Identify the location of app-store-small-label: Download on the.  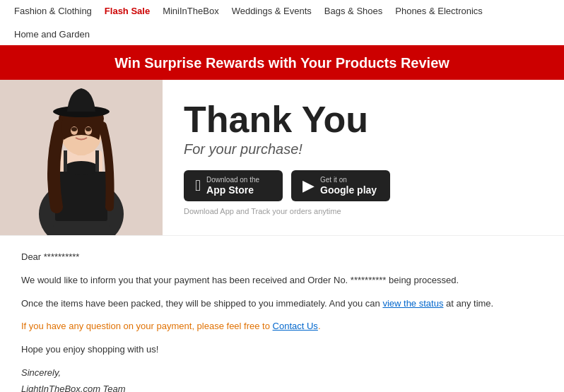
(233, 180).